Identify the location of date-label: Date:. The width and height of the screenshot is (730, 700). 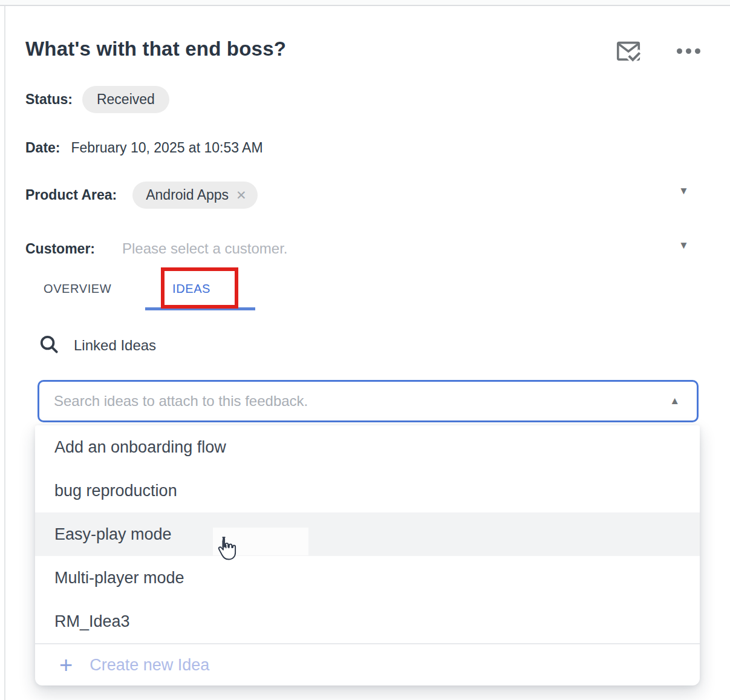
(43, 148).